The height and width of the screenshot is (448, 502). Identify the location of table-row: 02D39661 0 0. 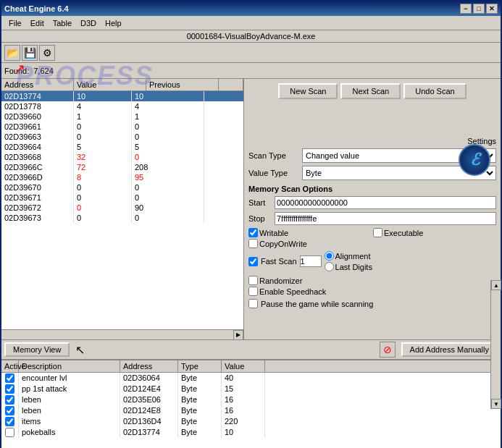
(122, 127).